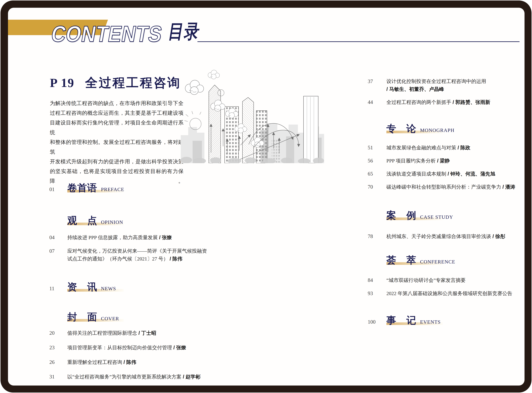 This screenshot has width=532, height=393. Describe the element at coordinates (117, 128) in the screenshot. I see `feature-paragraph-line: 目建设目标而实行集约化管理，对项目全生命周期进行系统` at that location.